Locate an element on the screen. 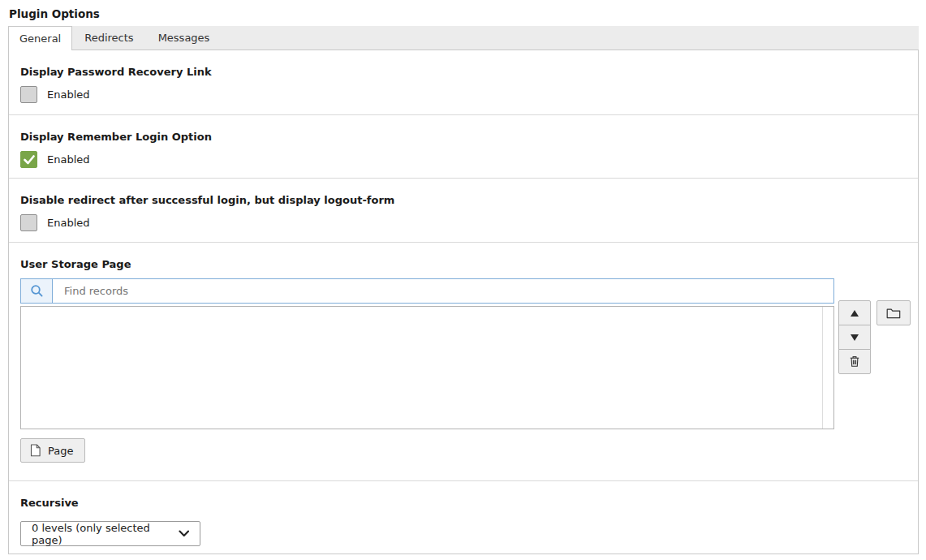 The width and height of the screenshot is (926, 560). tab-messages: Messages is located at coordinates (184, 37).